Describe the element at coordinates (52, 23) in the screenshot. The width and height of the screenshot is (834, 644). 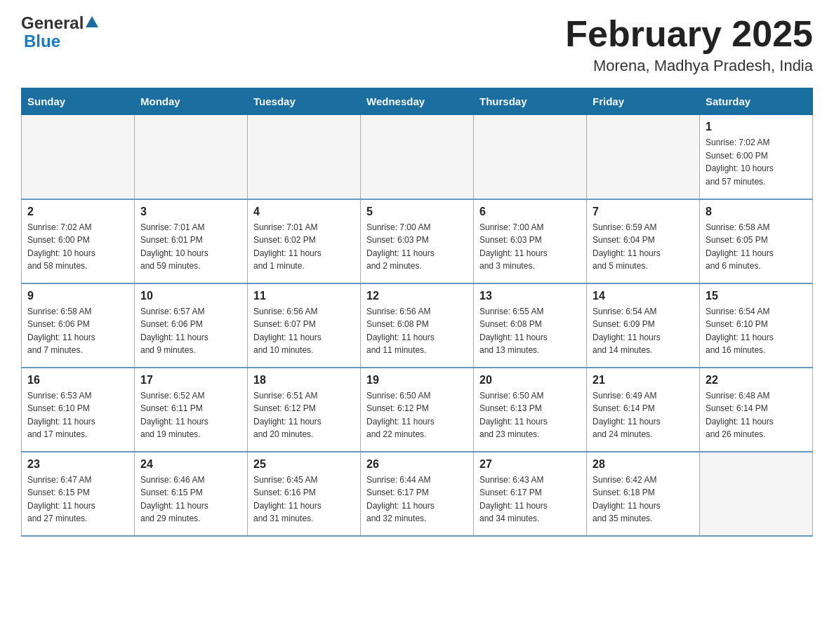
I see `logo-general-text: General` at that location.